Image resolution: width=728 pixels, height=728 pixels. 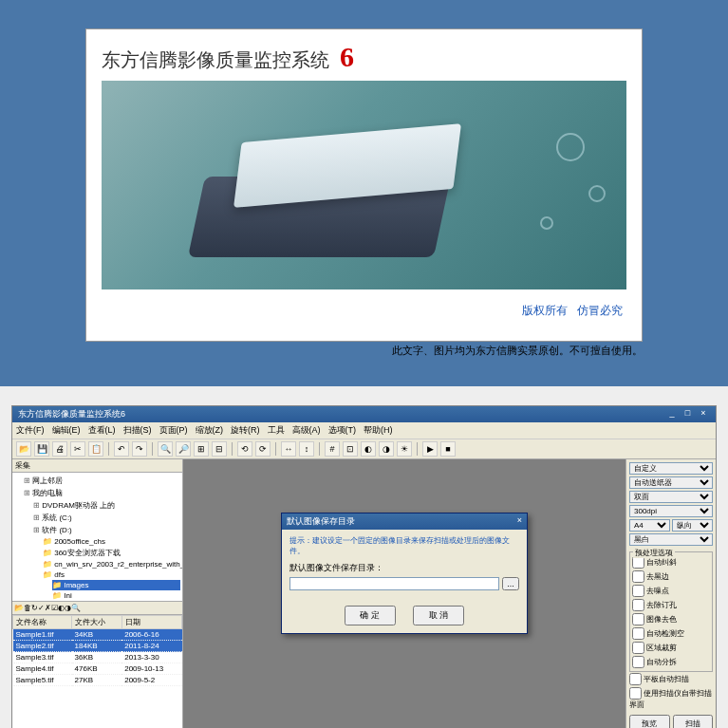 What do you see at coordinates (386, 449) in the screenshot?
I see `toolbar-button: ◑` at bounding box center [386, 449].